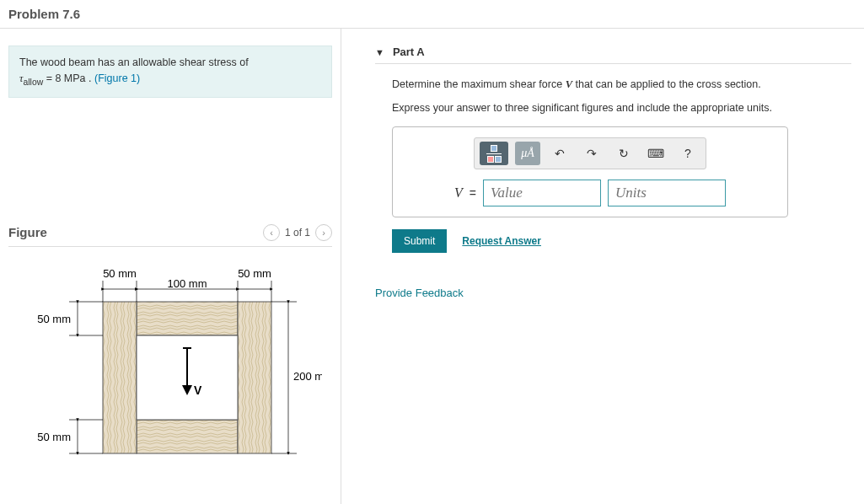 The image size is (864, 504). What do you see at coordinates (667, 193) in the screenshot?
I see `units-input` at bounding box center [667, 193].